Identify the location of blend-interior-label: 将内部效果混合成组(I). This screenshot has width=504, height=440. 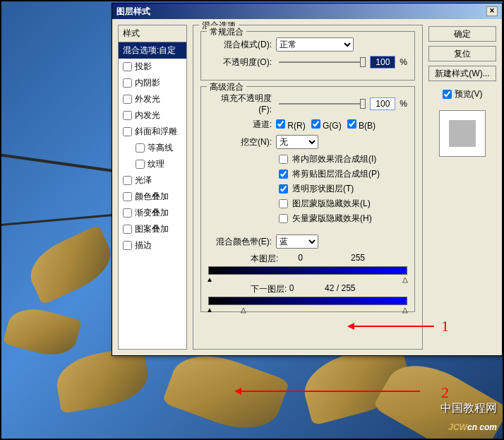
(335, 160).